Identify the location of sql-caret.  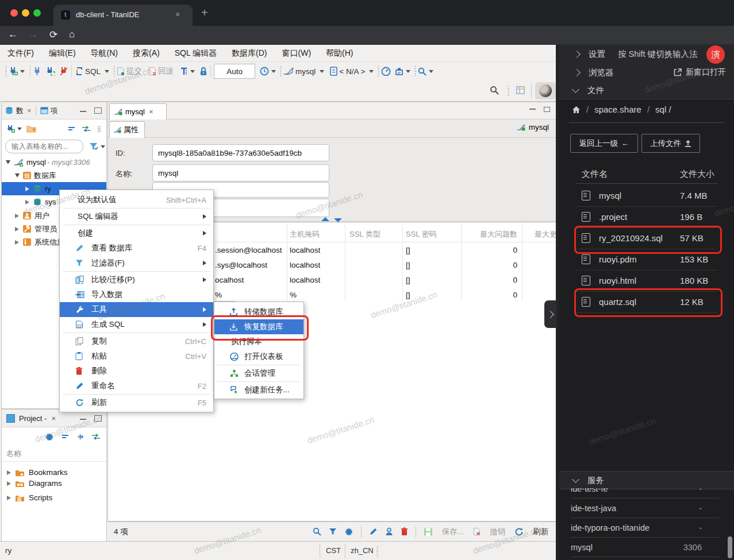
(107, 71).